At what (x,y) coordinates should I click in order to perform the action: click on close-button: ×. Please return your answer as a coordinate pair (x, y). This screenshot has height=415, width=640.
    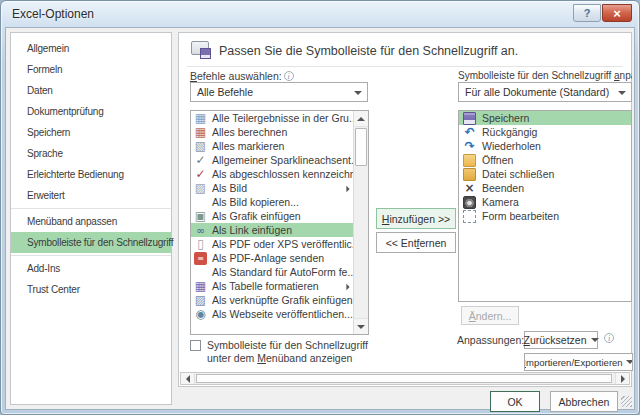
    Looking at the image, I should click on (617, 13).